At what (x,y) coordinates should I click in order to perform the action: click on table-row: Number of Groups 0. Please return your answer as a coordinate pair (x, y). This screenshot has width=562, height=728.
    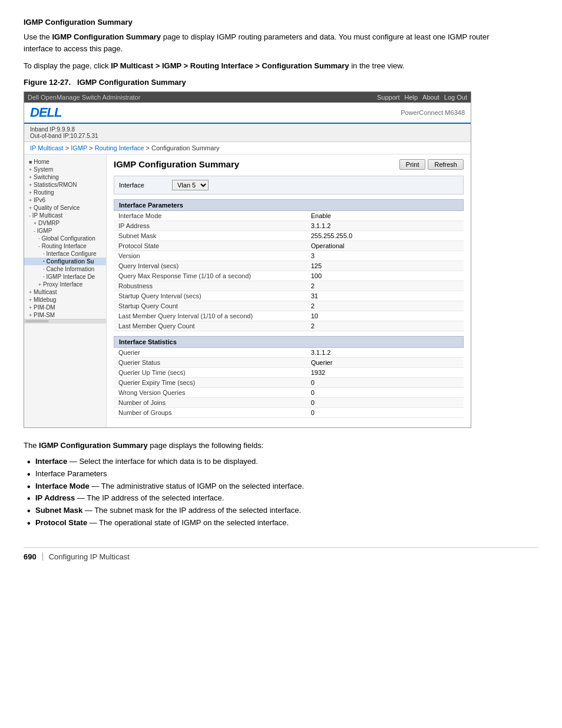
    Looking at the image, I should click on (289, 413).